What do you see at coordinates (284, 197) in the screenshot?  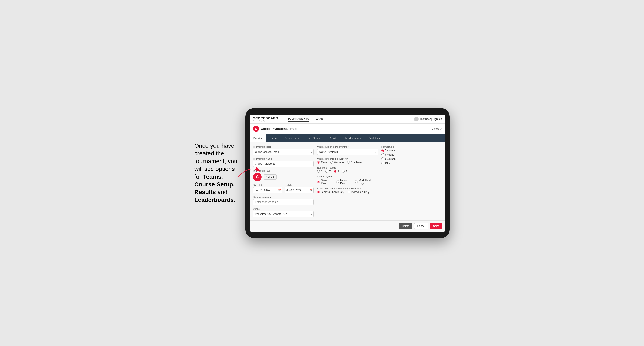 I see `sponsor-label: Sponsor (optional)` at bounding box center [284, 197].